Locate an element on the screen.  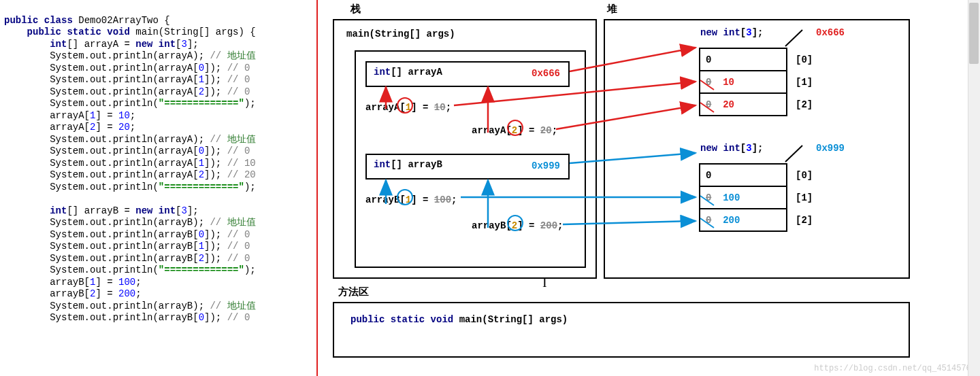
heapA-cell-1: 0 10[1] is located at coordinates (743, 82).